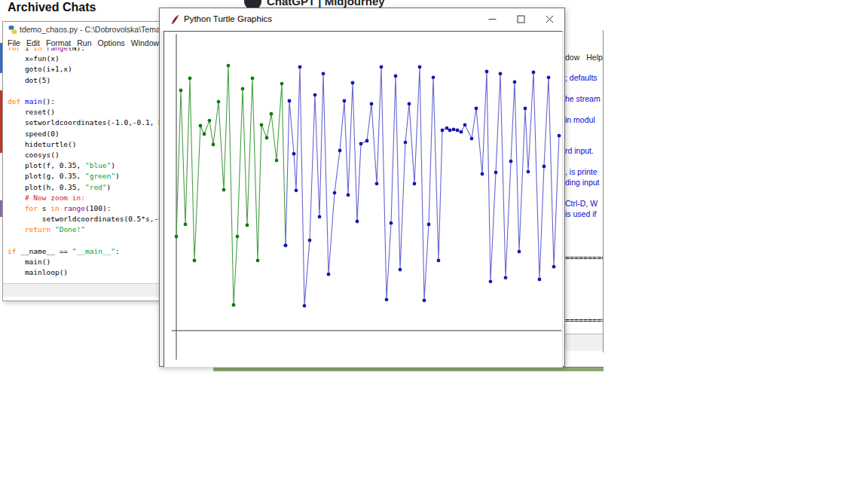  Describe the element at coordinates (84, 262) in the screenshot. I see `code-line: main()` at that location.